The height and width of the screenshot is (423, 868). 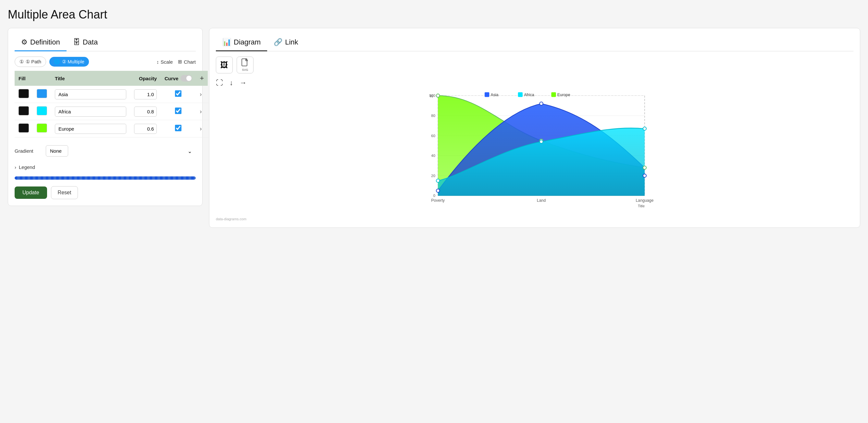 I want to click on opacity-header: Opacity, so click(x=146, y=78).